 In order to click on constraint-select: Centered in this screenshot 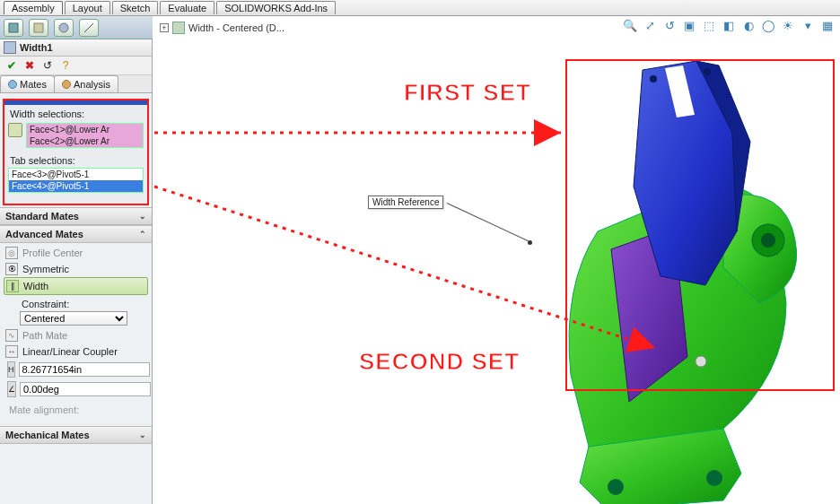, I will do `click(74, 318)`.